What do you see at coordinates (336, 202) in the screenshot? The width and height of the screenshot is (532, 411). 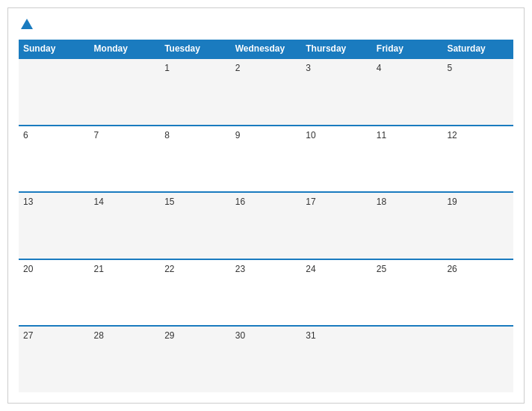 I see `day-number: 17` at bounding box center [336, 202].